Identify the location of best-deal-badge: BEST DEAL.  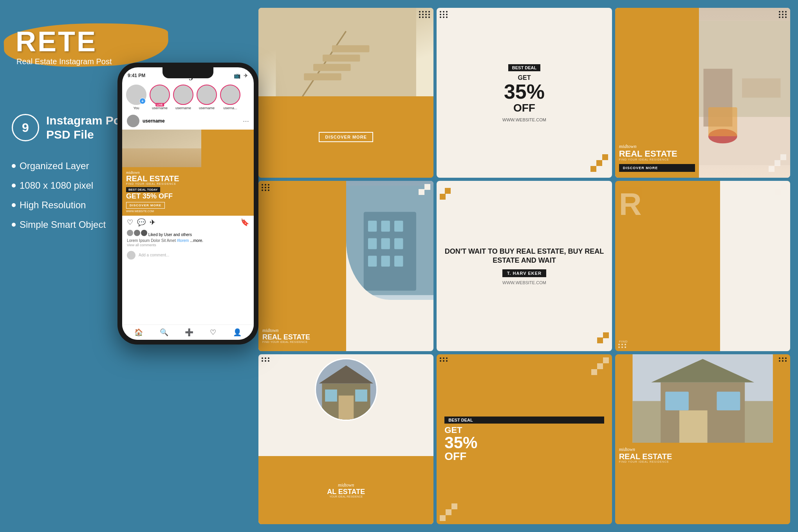
(524, 68).